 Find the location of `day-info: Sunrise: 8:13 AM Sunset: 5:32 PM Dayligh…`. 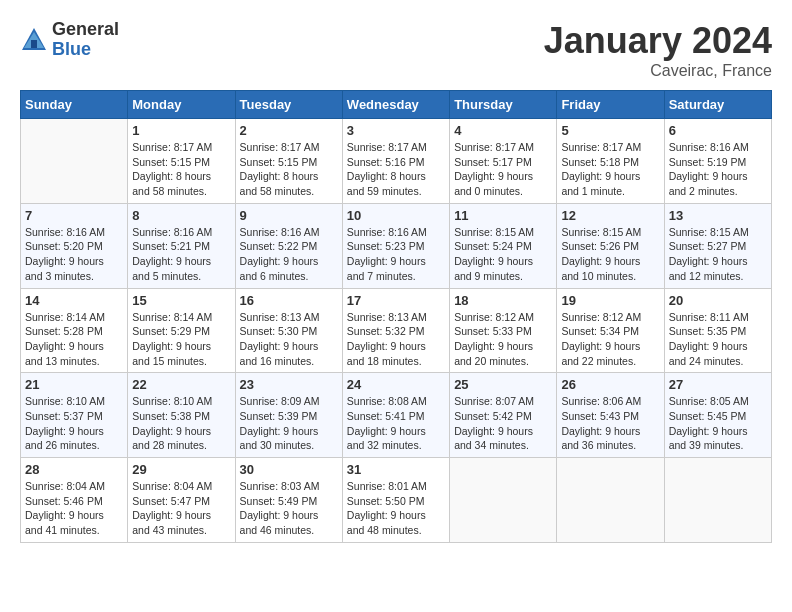

day-info: Sunrise: 8:13 AM Sunset: 5:32 PM Dayligh… is located at coordinates (396, 340).